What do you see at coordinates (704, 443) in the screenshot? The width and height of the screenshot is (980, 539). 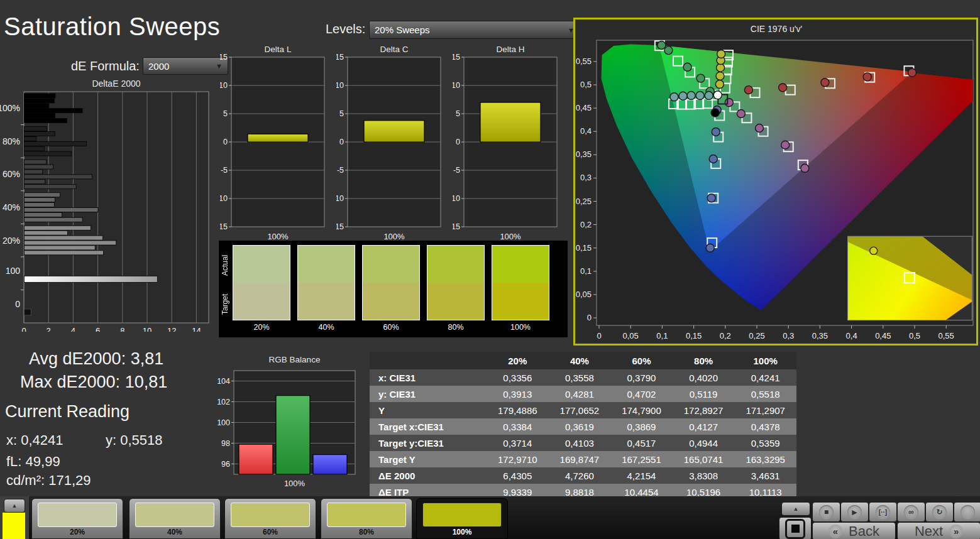 I see `table-cell: 0,4944` at bounding box center [704, 443].